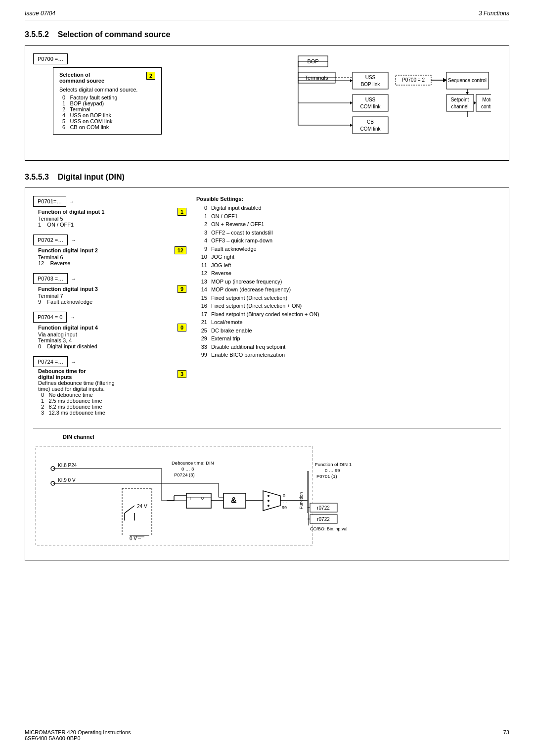 This screenshot has height=756, width=534. What do you see at coordinates (107, 103) in the screenshot?
I see `box-item-1: 1 BOP (keypad)` at bounding box center [107, 103].